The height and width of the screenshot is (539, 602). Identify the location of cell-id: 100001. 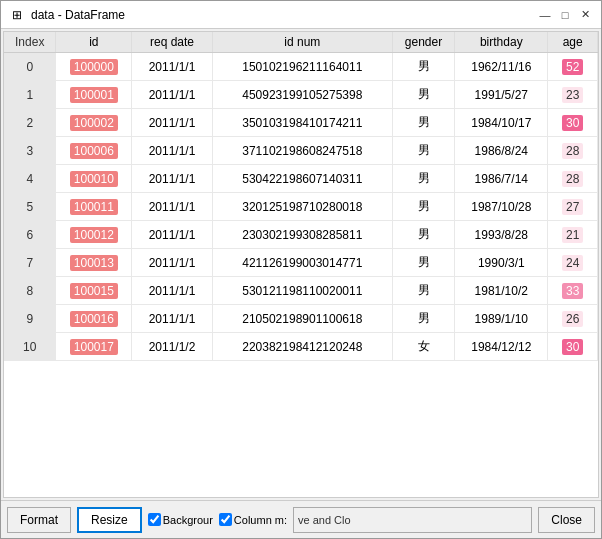
(94, 95).